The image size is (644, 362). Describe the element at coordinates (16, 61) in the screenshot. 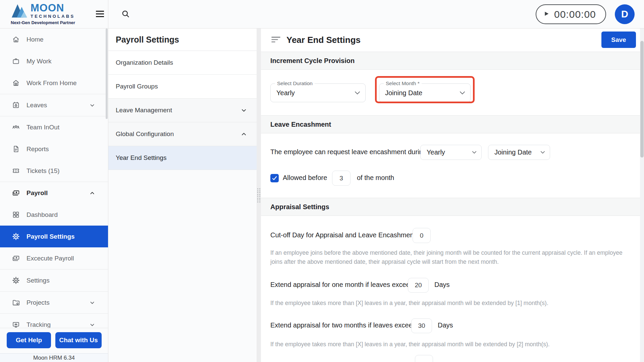

I see `briefcase-icon` at that location.